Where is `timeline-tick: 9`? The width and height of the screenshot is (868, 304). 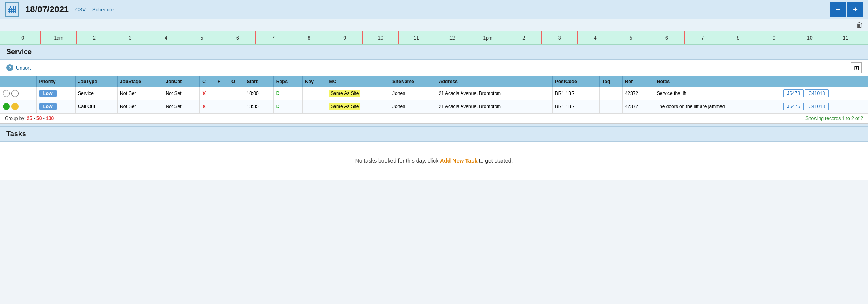
timeline-tick: 9 is located at coordinates (774, 38).